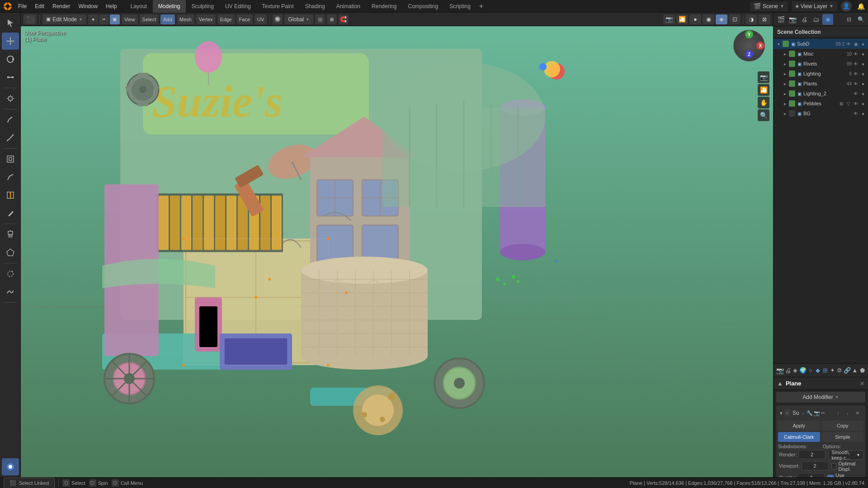  Describe the element at coordinates (10, 41) in the screenshot. I see `move-tool` at that location.